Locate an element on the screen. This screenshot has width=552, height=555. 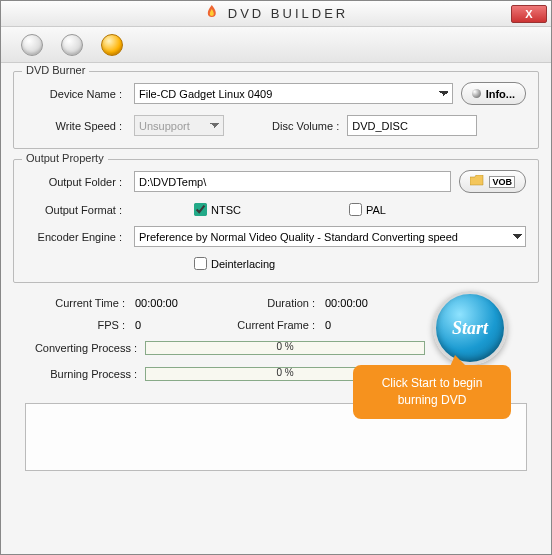
output-format-label: Output Format : is located at coordinates (76, 210).